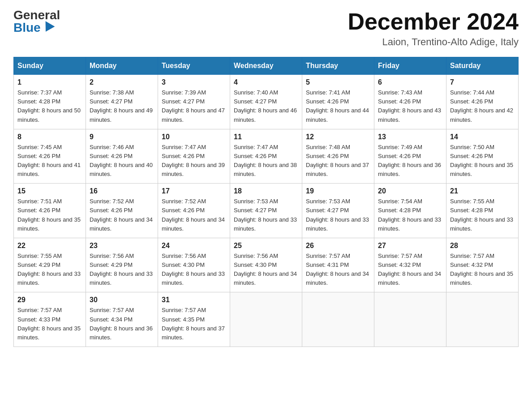  I want to click on calendar-cell: 21Sunrise: 7:55 AMSunset: 4:28 PMDayligh…, so click(483, 211).